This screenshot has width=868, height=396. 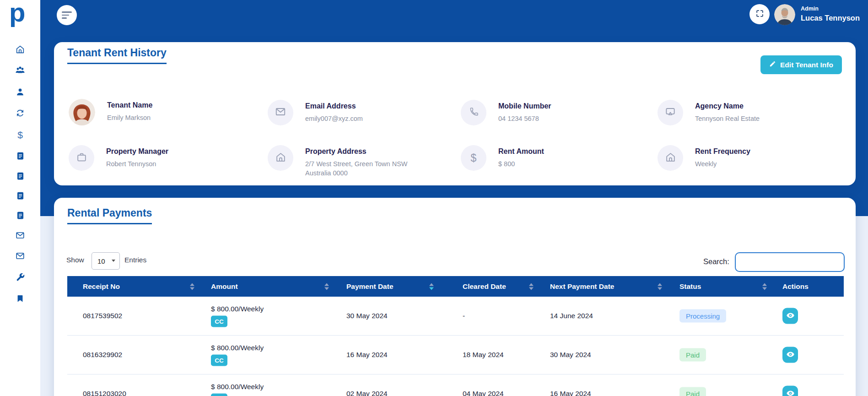 I want to click on info-value: emily007@xyz.com, so click(x=334, y=119).